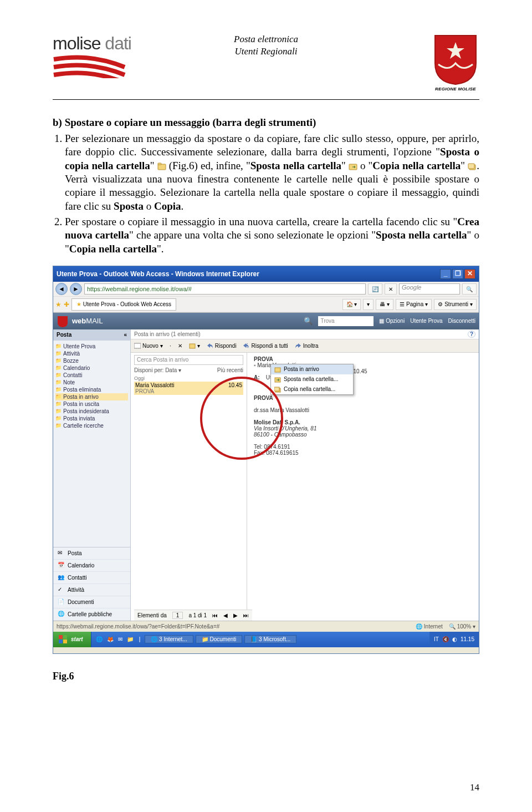  I want to click on home-button: 🏠 ▾, so click(352, 304).